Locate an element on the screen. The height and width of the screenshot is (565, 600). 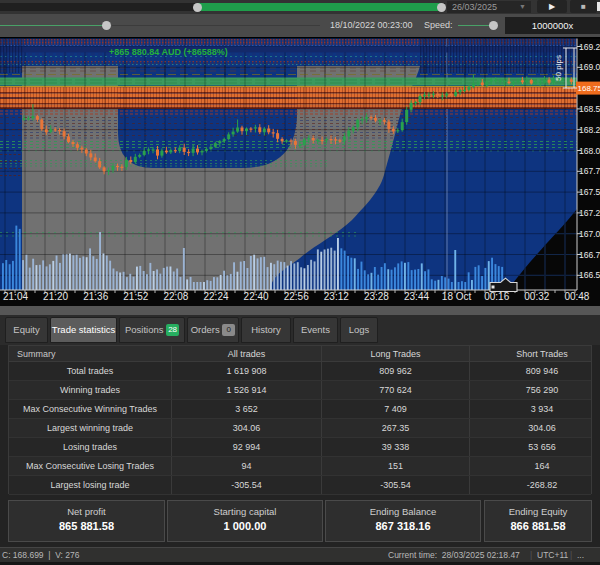
svg-text: 00:32 is located at coordinates (536, 296).